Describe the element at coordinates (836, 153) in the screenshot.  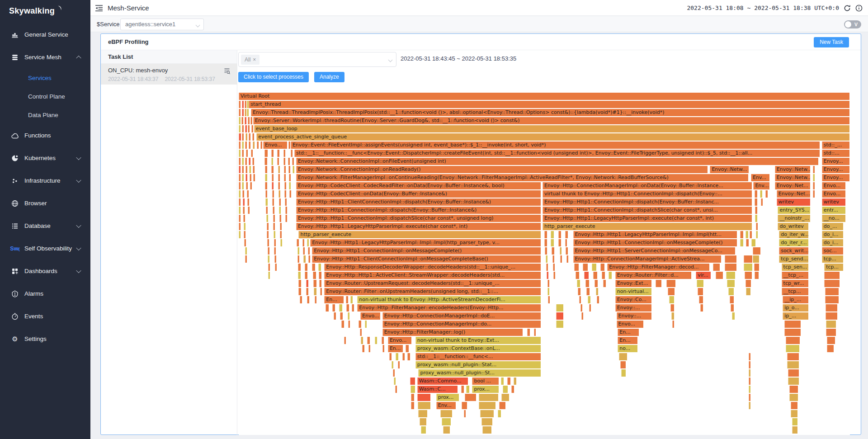
I see `flame-frame: std::...` at that location.